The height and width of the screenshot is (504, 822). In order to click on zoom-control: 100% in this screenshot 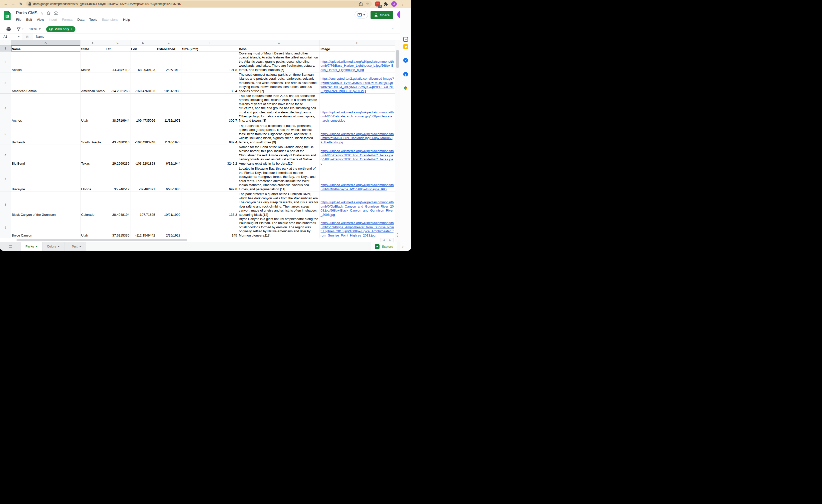, I will do `click(35, 29)`.